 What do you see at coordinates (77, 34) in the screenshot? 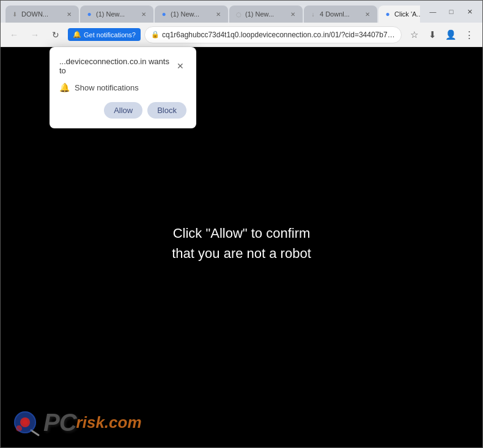
I see `bell-notification-icon: 🔔` at bounding box center [77, 34].